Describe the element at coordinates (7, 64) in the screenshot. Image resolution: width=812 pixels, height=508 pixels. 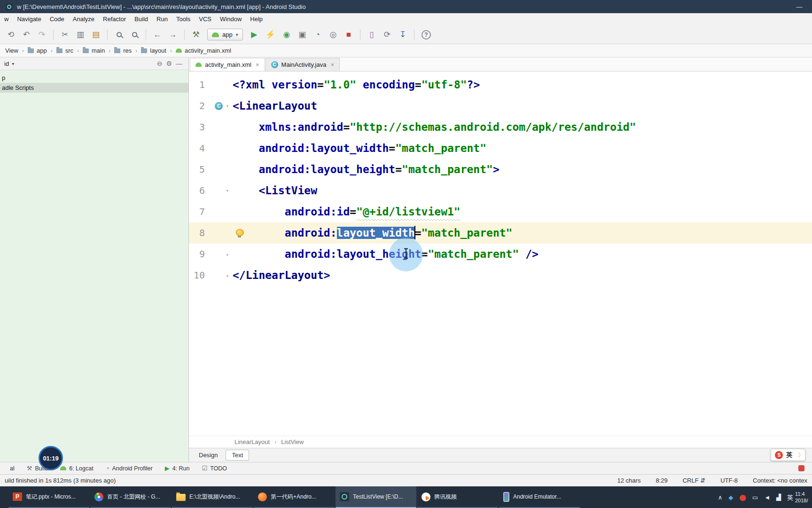
I see `project-view-selector: id` at that location.